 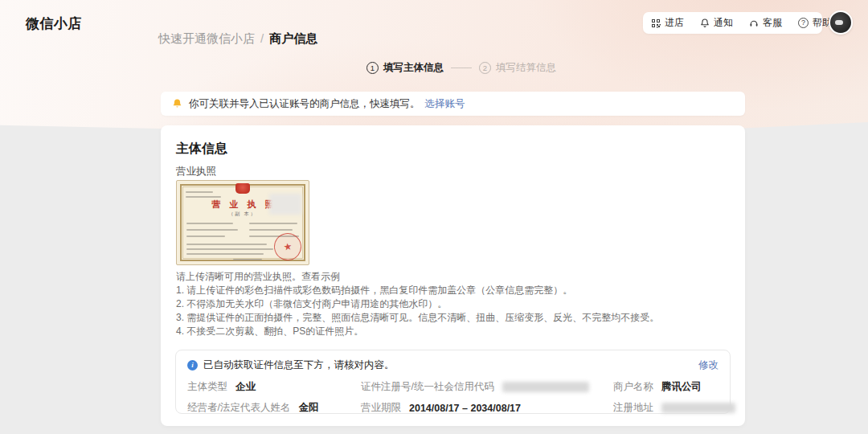 I want to click on topbar-actions: 进店 通知 客服 ? 帮助 ▾, so click(x=733, y=23).